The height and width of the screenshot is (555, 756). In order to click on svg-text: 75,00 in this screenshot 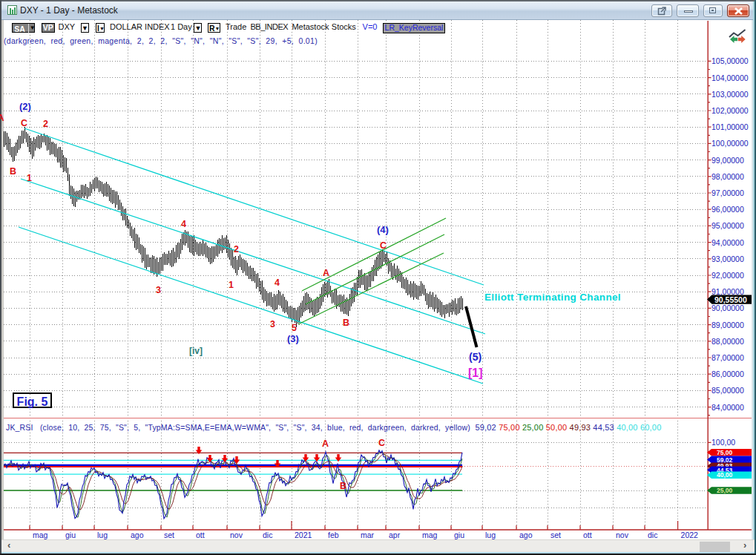, I will do `click(725, 453)`.